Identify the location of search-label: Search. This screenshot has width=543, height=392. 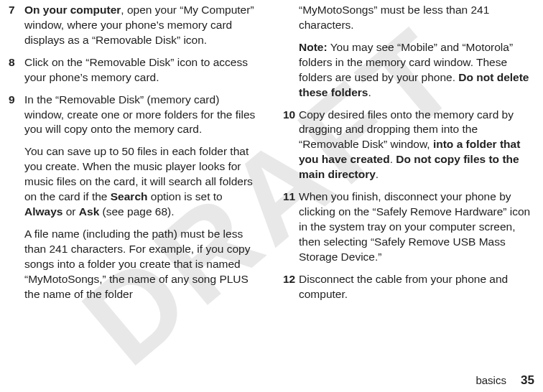
(129, 197).